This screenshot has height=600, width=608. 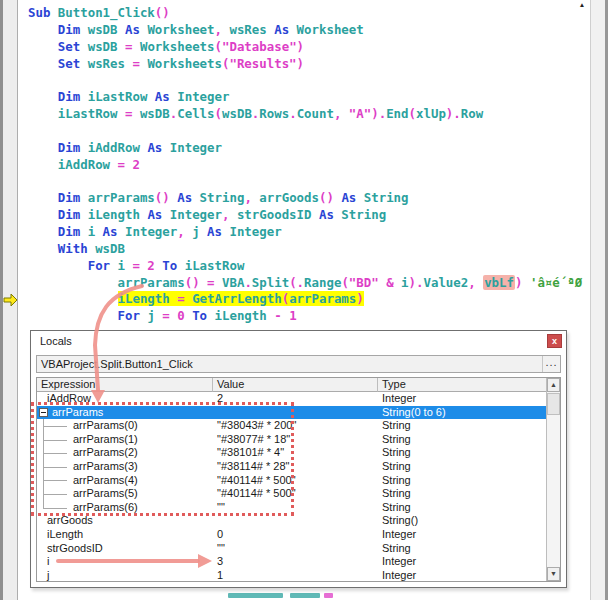 I want to click on locals-row-arrParams5: arrParams(5)"#40114# * 500"String, so click(x=292, y=494).